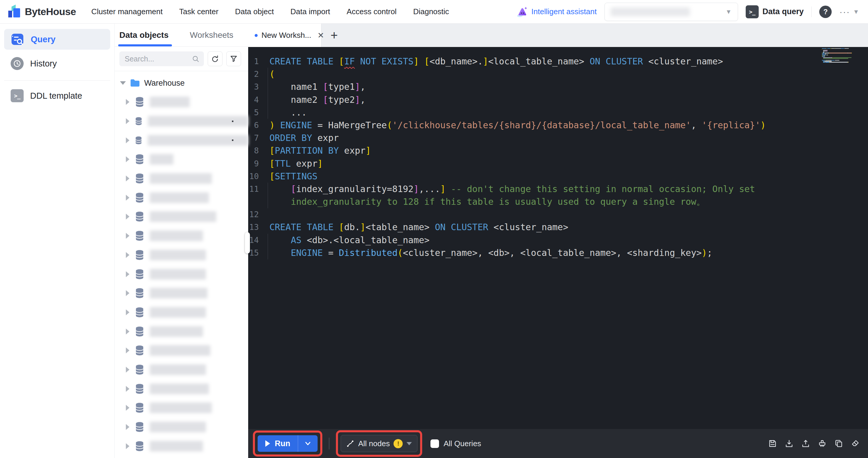  What do you see at coordinates (278, 444) in the screenshot?
I see `run-button: Run` at bounding box center [278, 444].